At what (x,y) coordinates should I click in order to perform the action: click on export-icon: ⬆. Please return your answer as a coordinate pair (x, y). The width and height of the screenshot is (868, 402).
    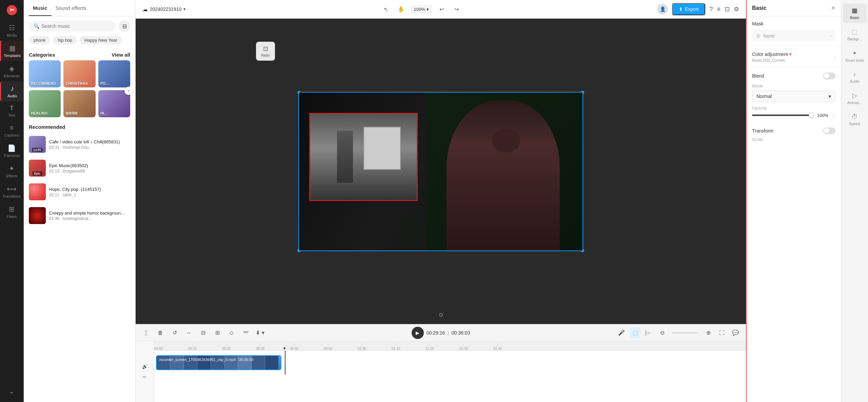
    Looking at the image, I should click on (681, 9).